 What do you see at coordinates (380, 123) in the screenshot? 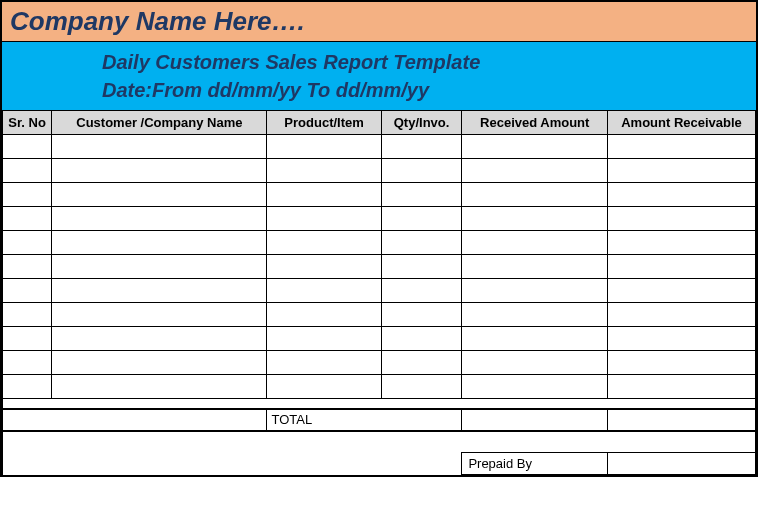
I see `table-header-row: Sr. No Customer /Company Name Product/It…` at bounding box center [380, 123].